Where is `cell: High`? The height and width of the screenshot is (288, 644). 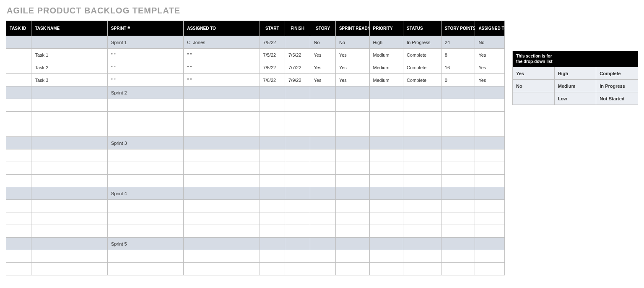
cell: High is located at coordinates (387, 42).